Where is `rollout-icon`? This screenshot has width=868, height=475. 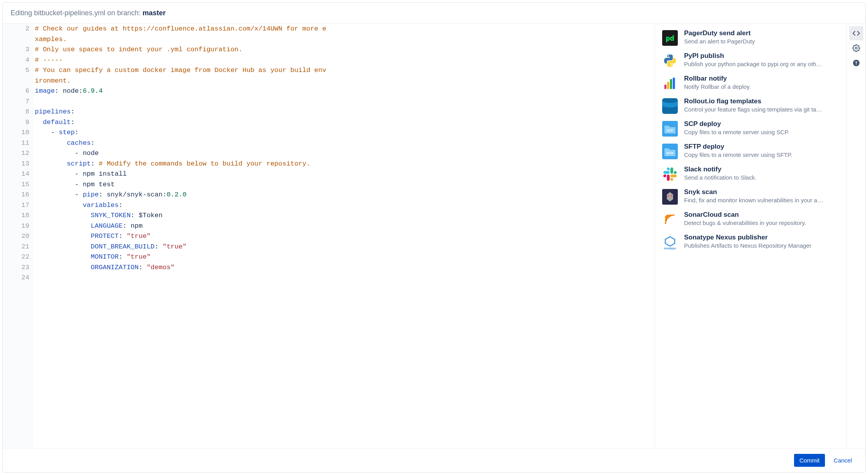
rollout-icon is located at coordinates (670, 106).